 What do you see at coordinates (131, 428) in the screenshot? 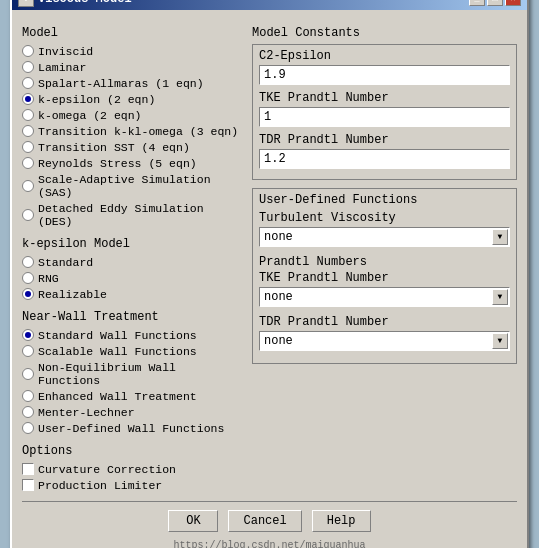
I see `radio-user-defined-wall-label: User-Defined Wall Functions` at bounding box center [131, 428].